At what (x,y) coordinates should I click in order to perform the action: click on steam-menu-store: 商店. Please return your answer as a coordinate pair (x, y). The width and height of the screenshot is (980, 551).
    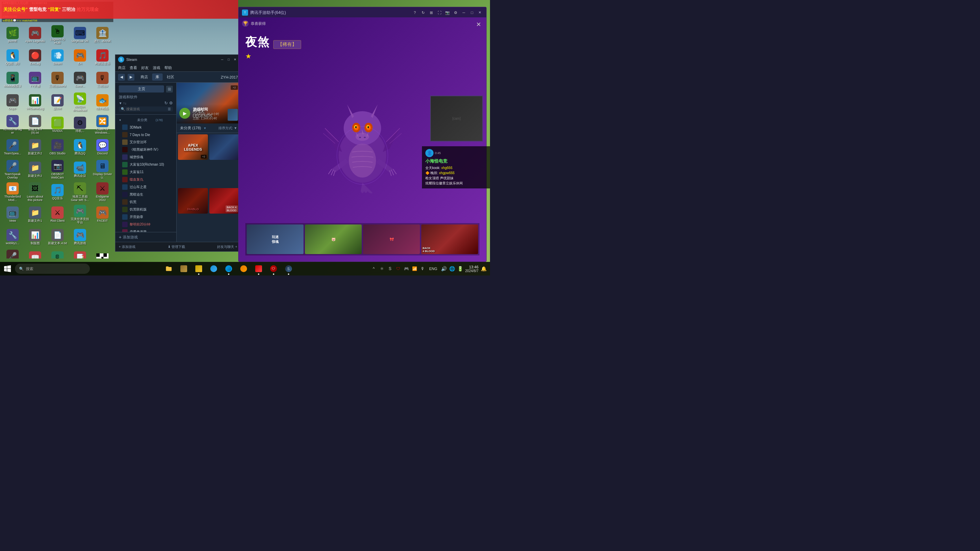
    Looking at the image, I should click on (122, 68).